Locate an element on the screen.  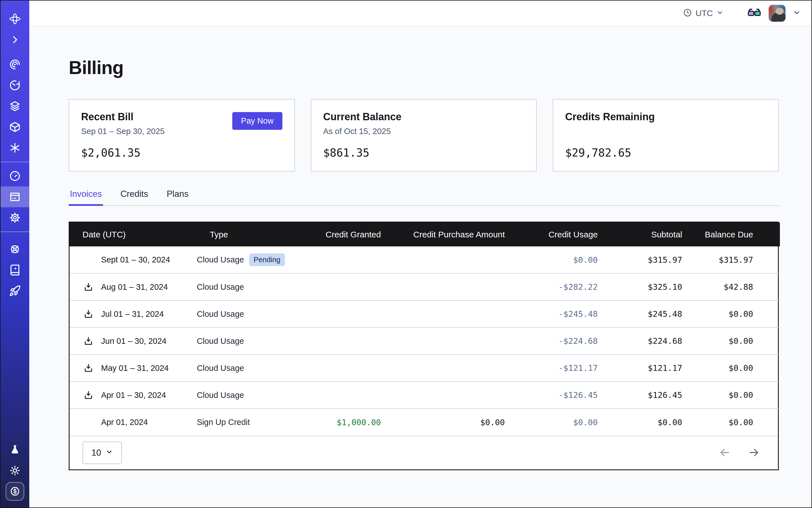
invoice-row: Jun 01 – 30, 2024 Cloud Usage -$224.68 $… is located at coordinates (425, 341).